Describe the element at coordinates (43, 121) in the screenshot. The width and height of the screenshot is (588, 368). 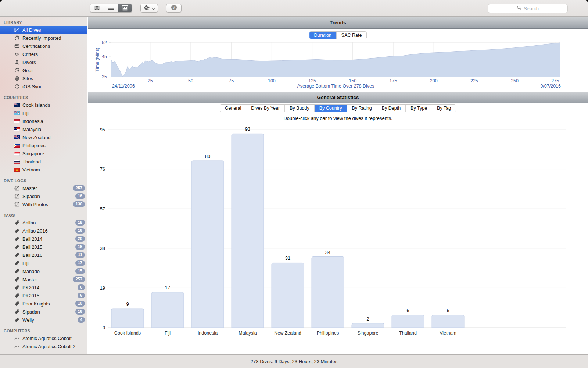
I see `sidebar-item-indonesia: Indonesia` at that location.